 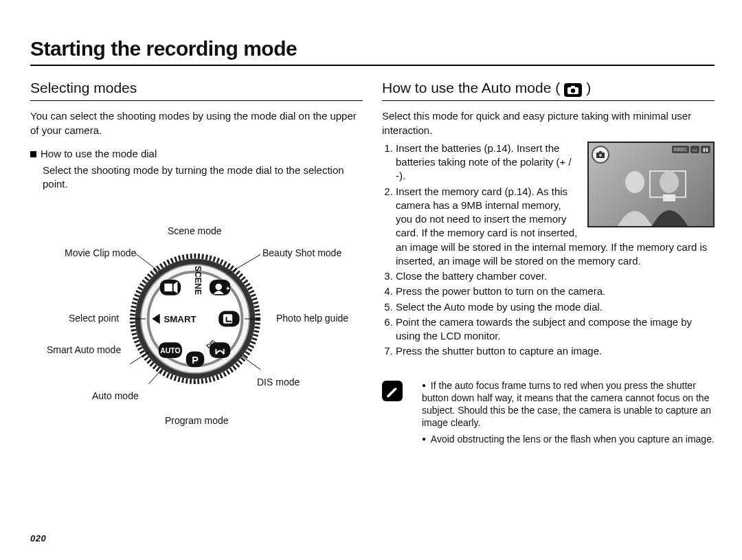 I want to click on dial-body: Select the shooting mode by turning the …, so click(x=203, y=177).